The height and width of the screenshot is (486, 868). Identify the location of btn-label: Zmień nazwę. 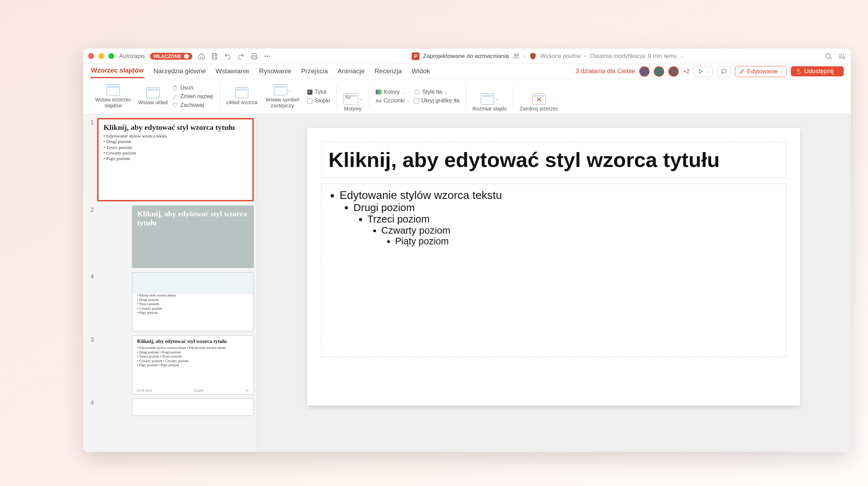
(197, 97).